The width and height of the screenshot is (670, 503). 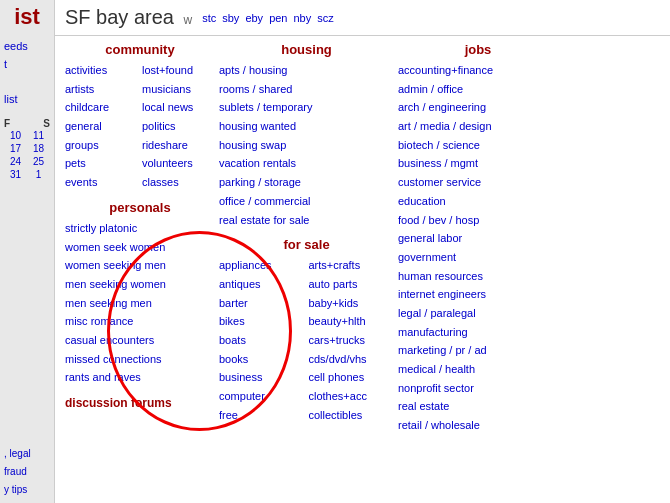 What do you see at coordinates (352, 378) in the screenshot?
I see `link-cell-phones: cell phones` at bounding box center [352, 378].